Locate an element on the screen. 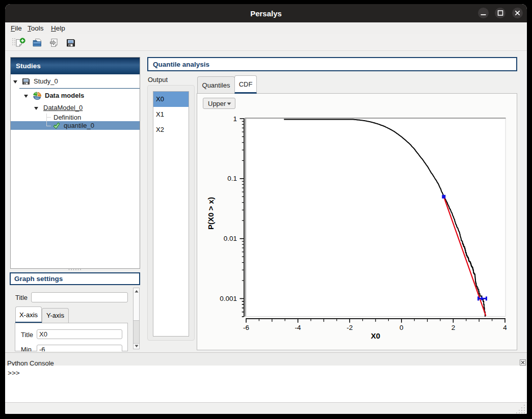 The width and height of the screenshot is (532, 419). svg-text: 4 is located at coordinates (505, 328).